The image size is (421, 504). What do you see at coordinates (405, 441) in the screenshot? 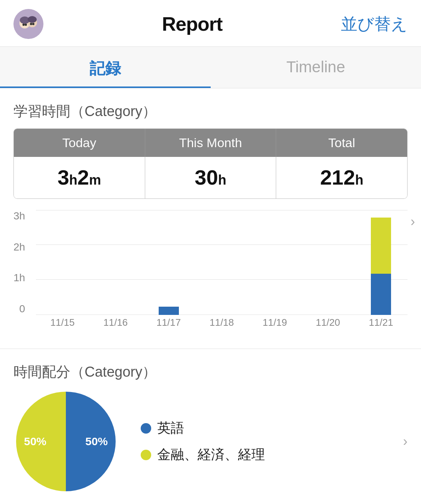
I see `pie-nav-right-icon: ›` at bounding box center [405, 441].